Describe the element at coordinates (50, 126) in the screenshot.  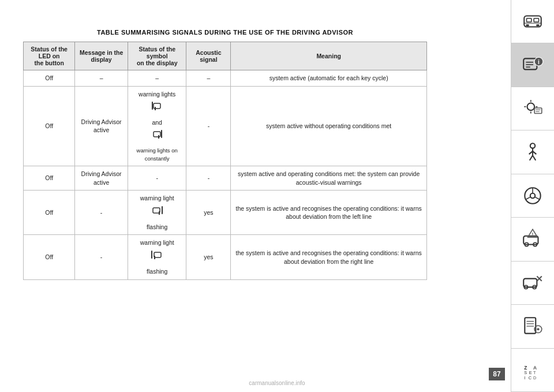
I see `cell-led-2: Off` at that location.